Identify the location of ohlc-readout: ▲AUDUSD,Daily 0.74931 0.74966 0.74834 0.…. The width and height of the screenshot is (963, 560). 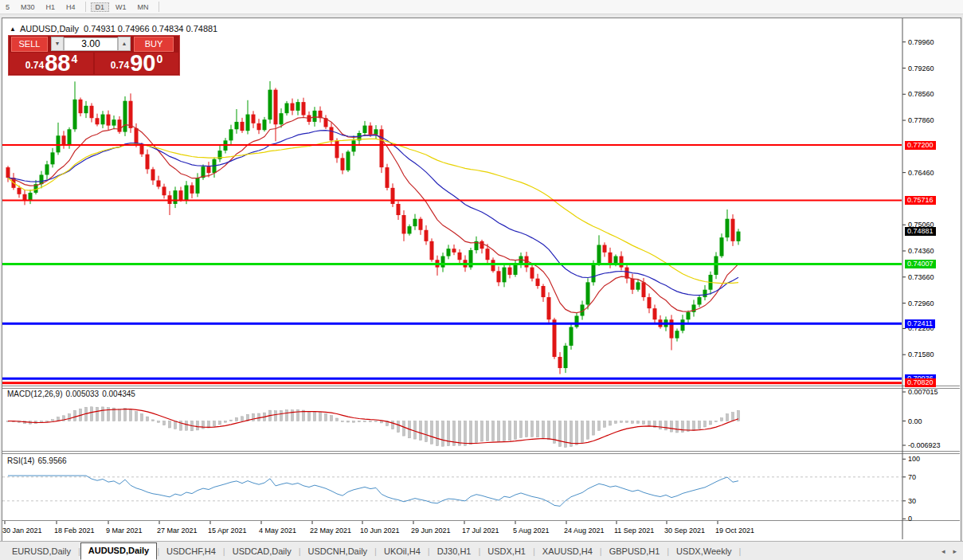
(113, 29).